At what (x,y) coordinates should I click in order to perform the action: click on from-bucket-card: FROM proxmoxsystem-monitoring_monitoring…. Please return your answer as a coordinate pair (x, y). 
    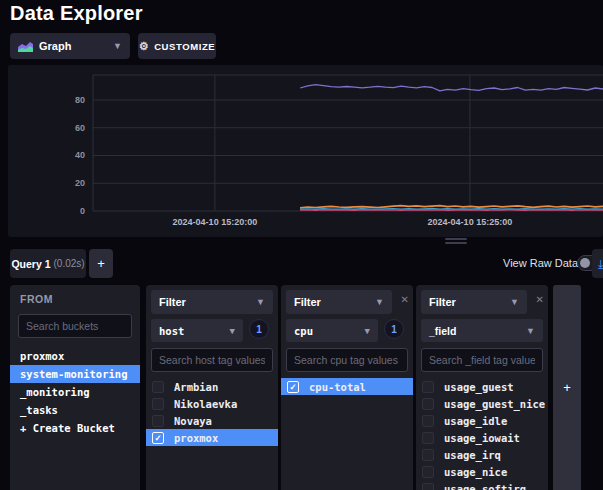
    Looking at the image, I should click on (75, 388).